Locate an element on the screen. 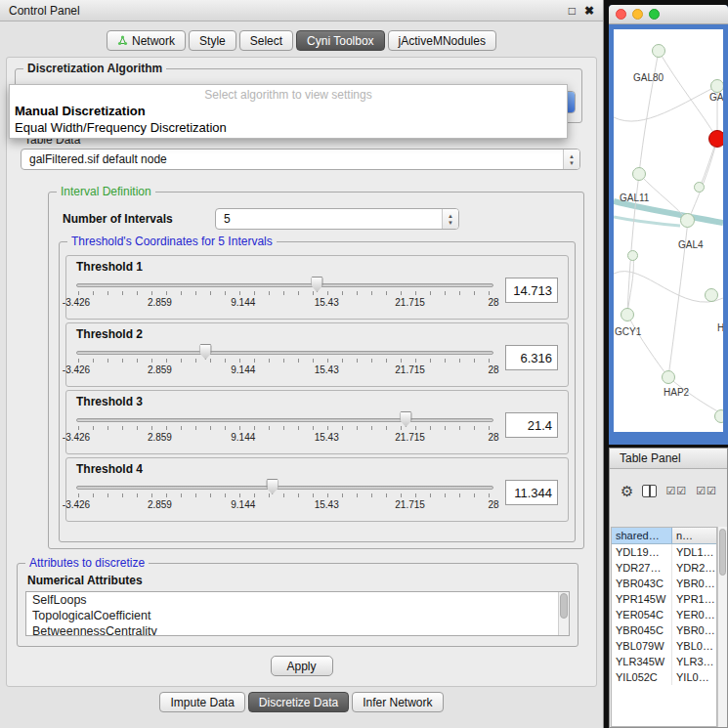 The height and width of the screenshot is (728, 728). tick-label: 21.715 is located at coordinates (410, 504).